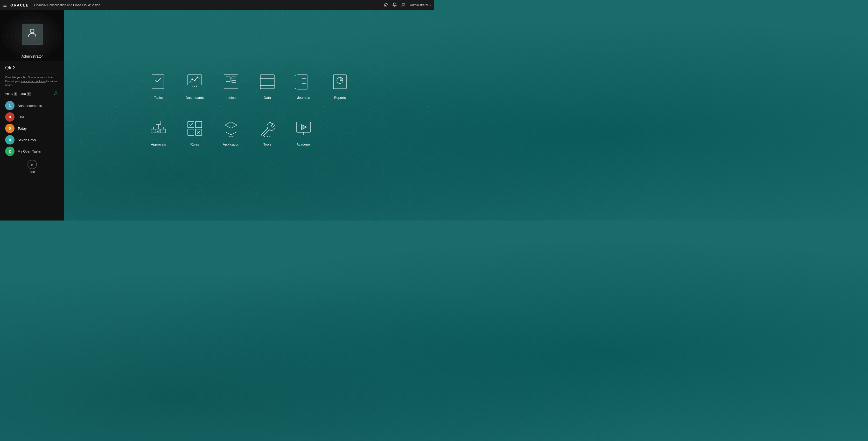 The width and height of the screenshot is (868, 441). What do you see at coordinates (158, 82) in the screenshot?
I see `tasks-icon` at bounding box center [158, 82].